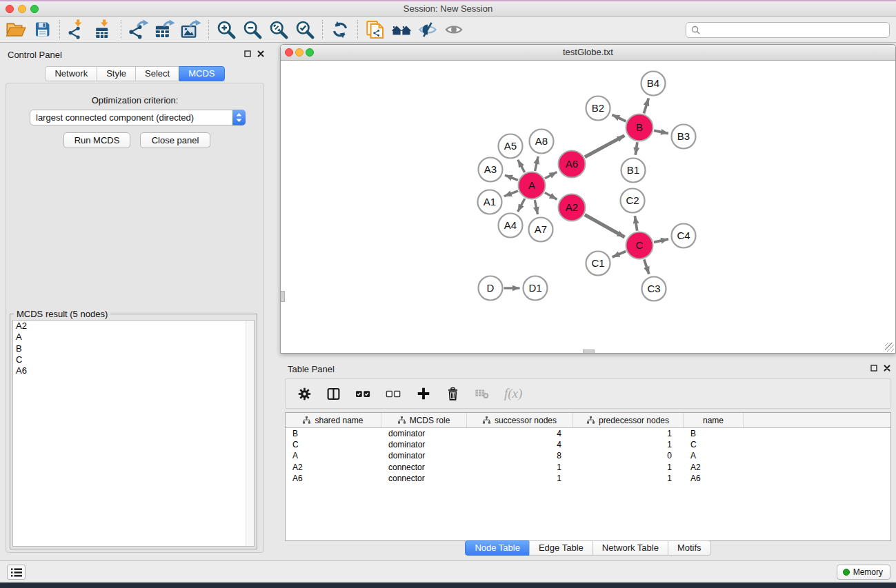 The height and width of the screenshot is (588, 896). What do you see at coordinates (619, 119) in the screenshot?
I see `graph-edge-B-B2` at bounding box center [619, 119].